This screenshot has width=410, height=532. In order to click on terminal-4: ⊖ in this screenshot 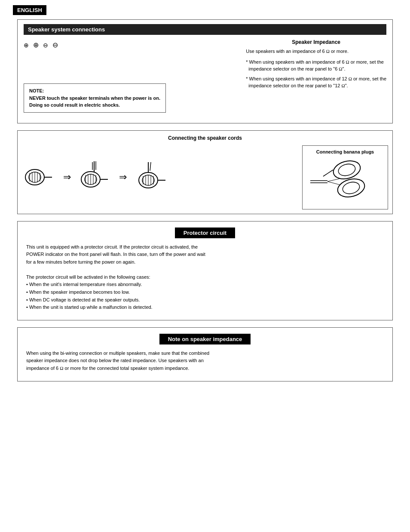, I will do `click(55, 45)`.